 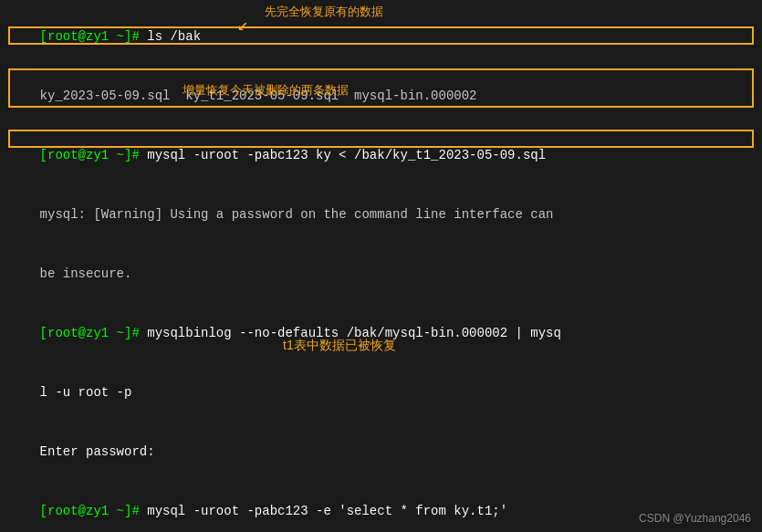 What do you see at coordinates (94, 333) in the screenshot?
I see `prompt-6: [root@zy1 ~]#` at bounding box center [94, 333].